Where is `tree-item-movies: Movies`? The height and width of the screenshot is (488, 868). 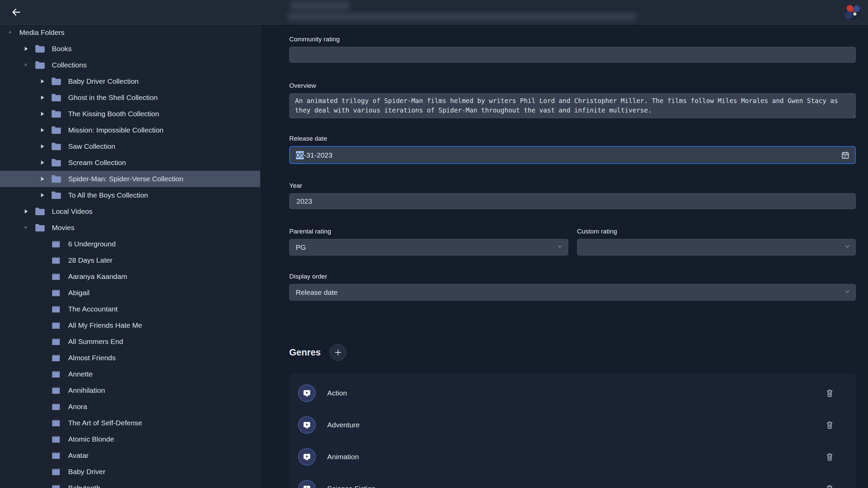
tree-item-movies: Movies is located at coordinates (130, 228).